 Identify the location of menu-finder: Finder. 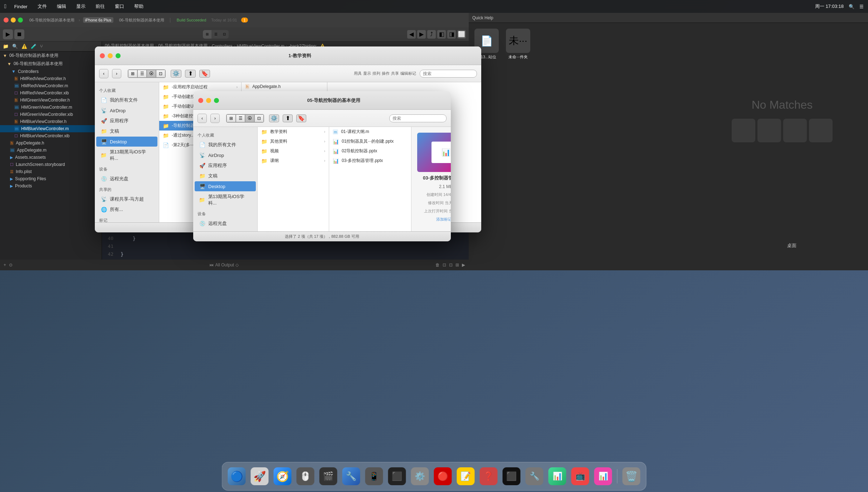
(21, 6).